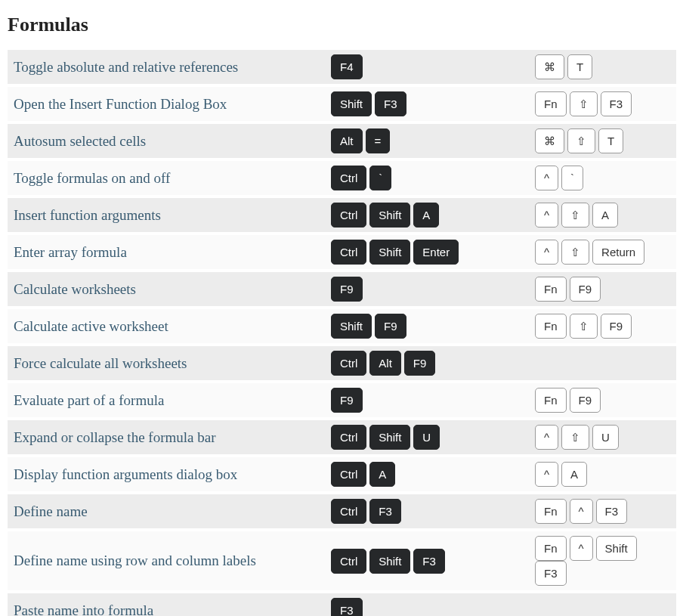 The height and width of the screenshot is (616, 680). Describe the element at coordinates (427, 141) in the screenshot. I see `windows-shortcut-cell: Alt=` at that location.